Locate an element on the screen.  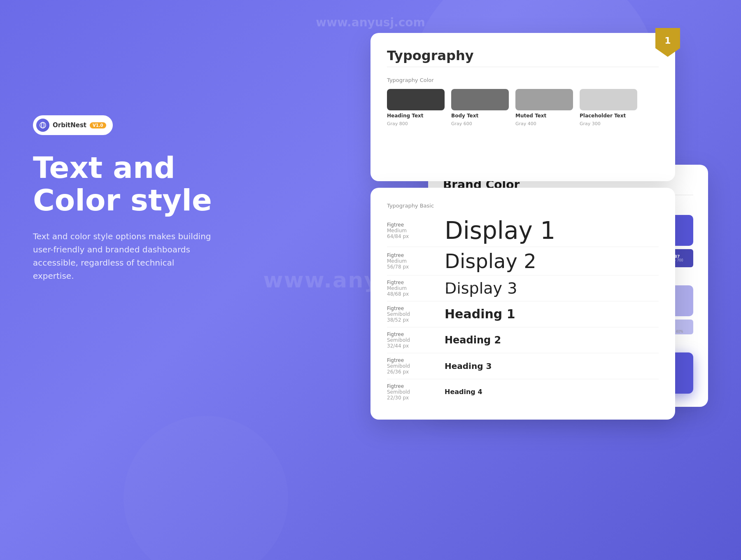
table-row: Figtree Medium 64/84 px Display 1 is located at coordinates (523, 231).